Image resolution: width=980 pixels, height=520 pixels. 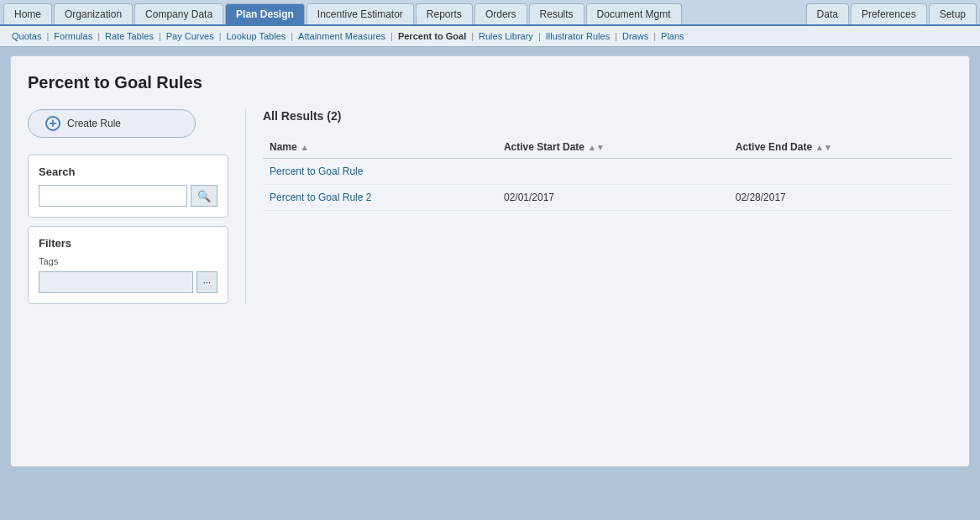 What do you see at coordinates (828, 13) in the screenshot?
I see `nav-tab-data: Data` at bounding box center [828, 13].